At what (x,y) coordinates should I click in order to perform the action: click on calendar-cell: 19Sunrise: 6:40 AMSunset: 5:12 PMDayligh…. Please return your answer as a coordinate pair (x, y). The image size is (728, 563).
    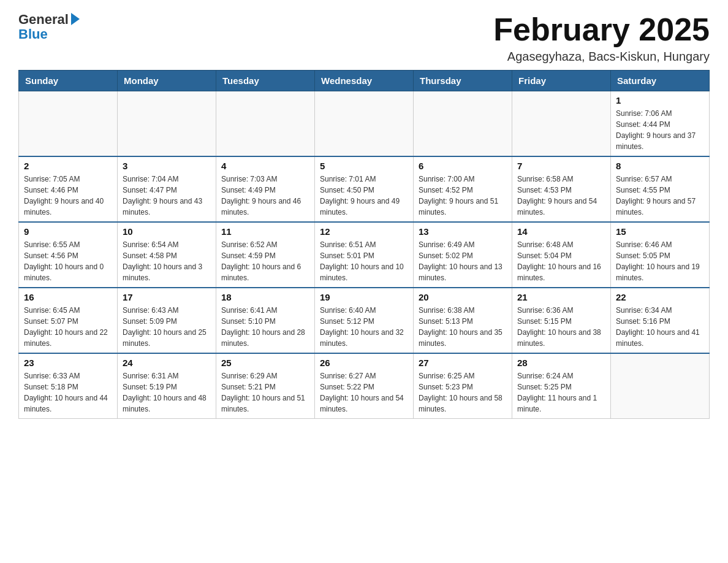
    Looking at the image, I should click on (364, 320).